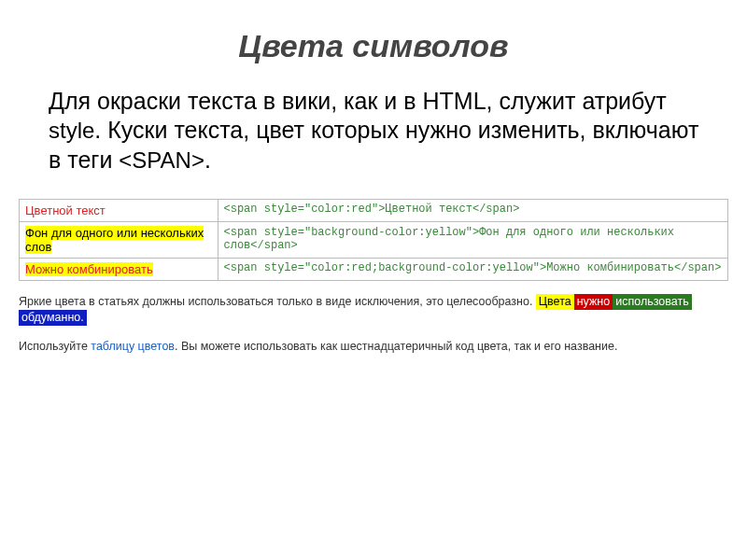  I want to click on body-text-4: ., so click(207, 160).